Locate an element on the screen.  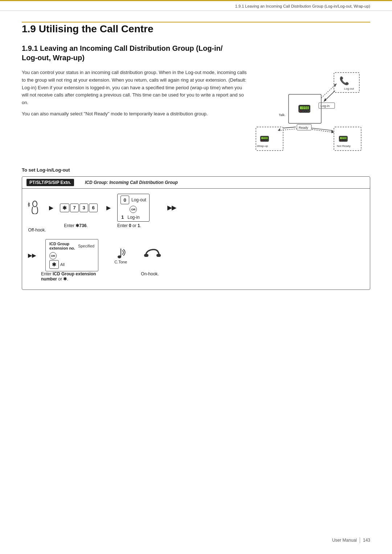
key-sequence: ✱ 7 3 6 is located at coordinates (82, 208).